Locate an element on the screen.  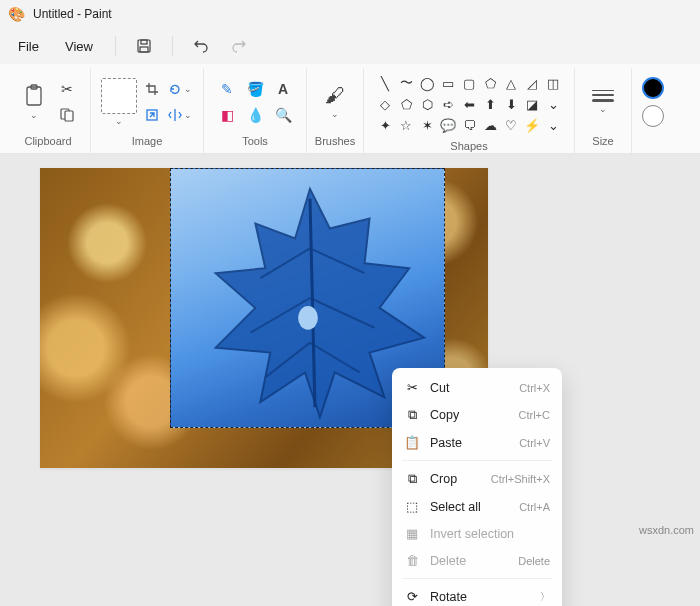
group-label-size: Size is located at coordinates (602, 142).